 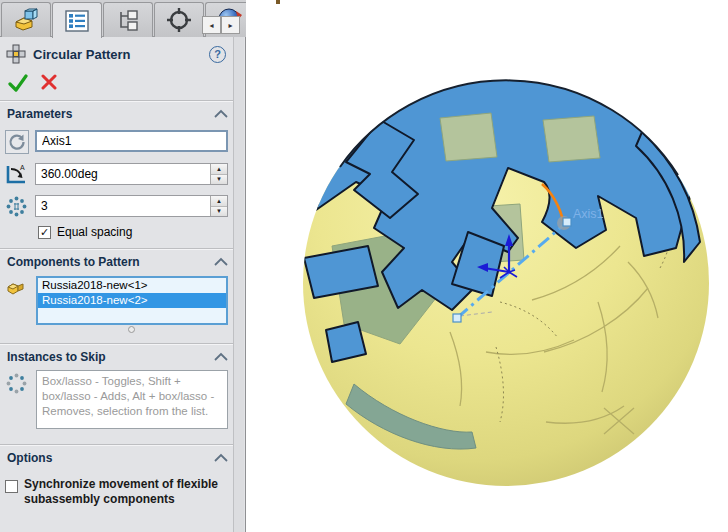 I want to click on pattern-angle-icon: A, so click(x=16, y=174).